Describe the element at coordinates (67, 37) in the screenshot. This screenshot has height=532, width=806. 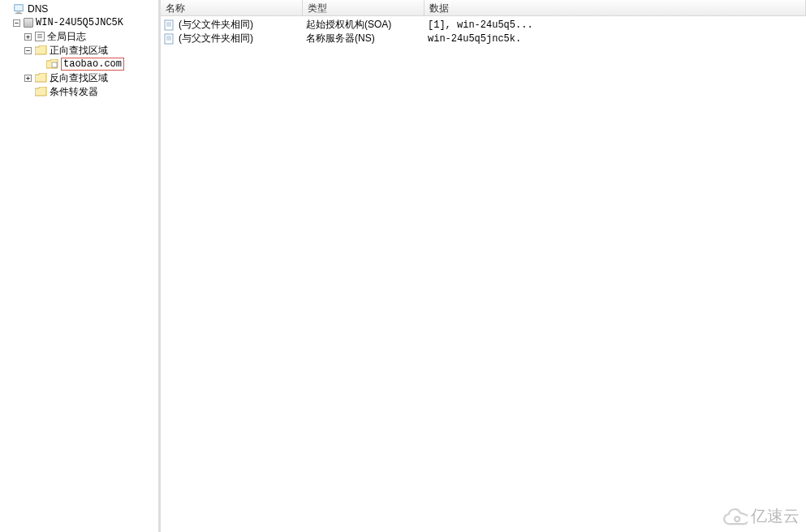
I see `tree-global-log-label: 全局日志` at that location.